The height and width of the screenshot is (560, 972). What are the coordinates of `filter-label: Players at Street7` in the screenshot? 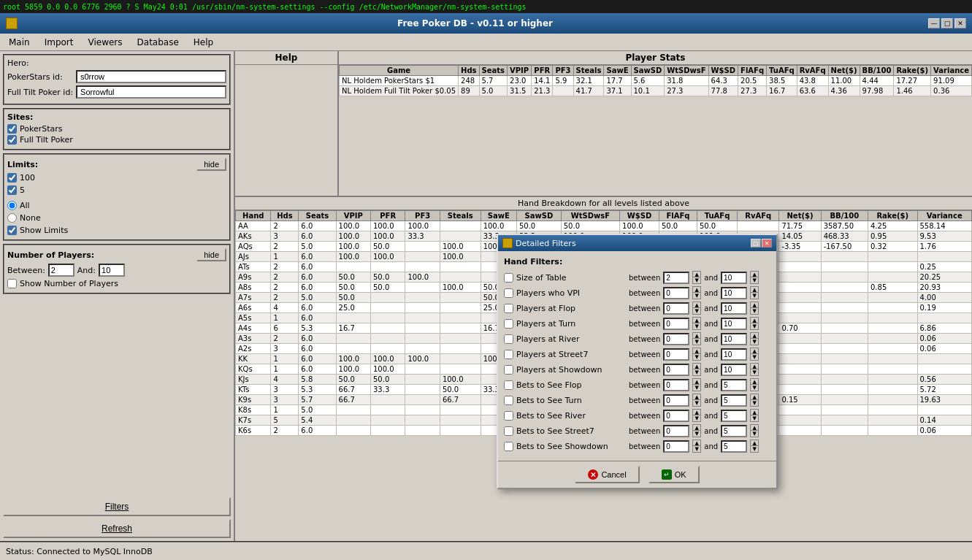 It's located at (571, 355).